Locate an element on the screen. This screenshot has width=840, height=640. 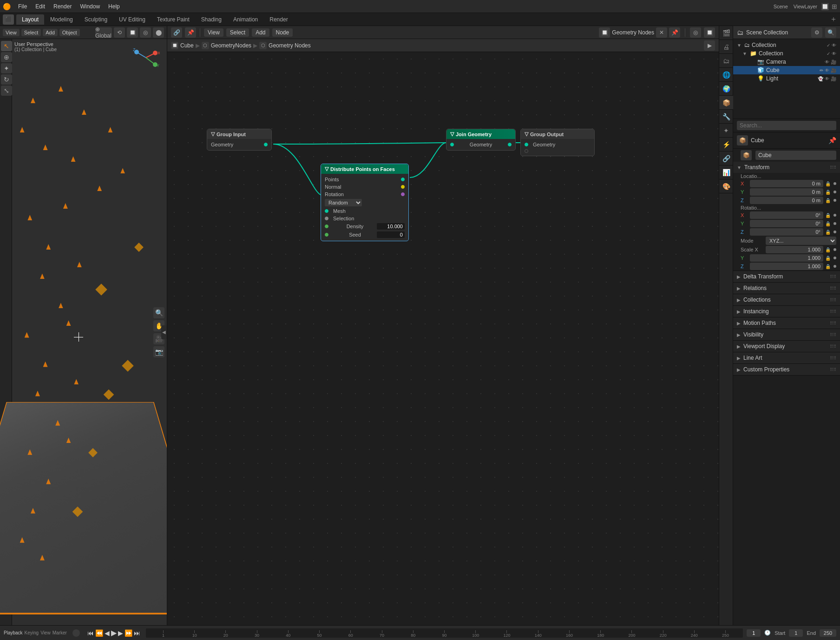
cube-render-icon: 🎥 is located at coordinates (833, 71).